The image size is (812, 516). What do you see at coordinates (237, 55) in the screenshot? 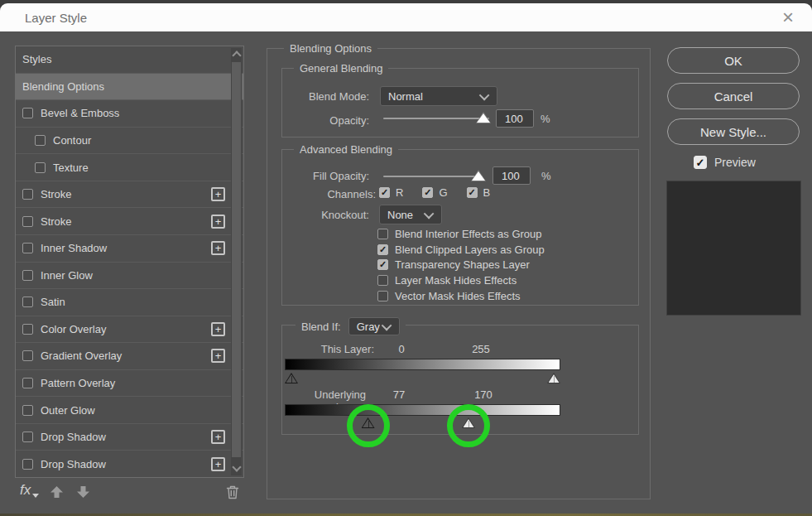
I see `chevron-up-icon` at bounding box center [237, 55].